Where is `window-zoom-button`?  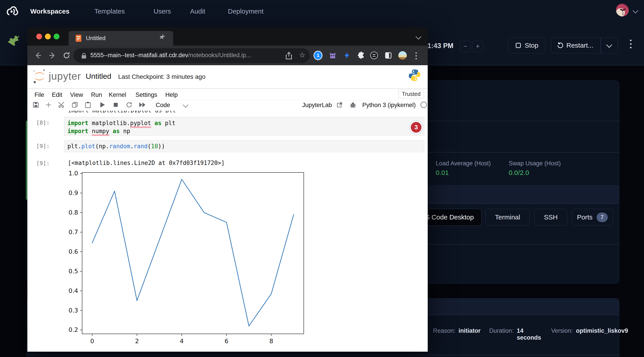
window-zoom-button is located at coordinates (56, 36).